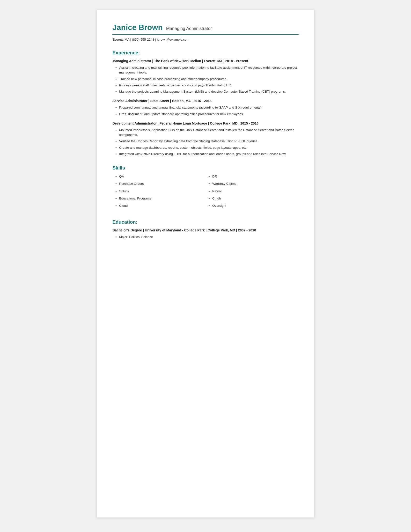 The height and width of the screenshot is (532, 411). What do you see at coordinates (162, 199) in the screenshot?
I see `skill-item: Educational Programs` at bounding box center [162, 199].